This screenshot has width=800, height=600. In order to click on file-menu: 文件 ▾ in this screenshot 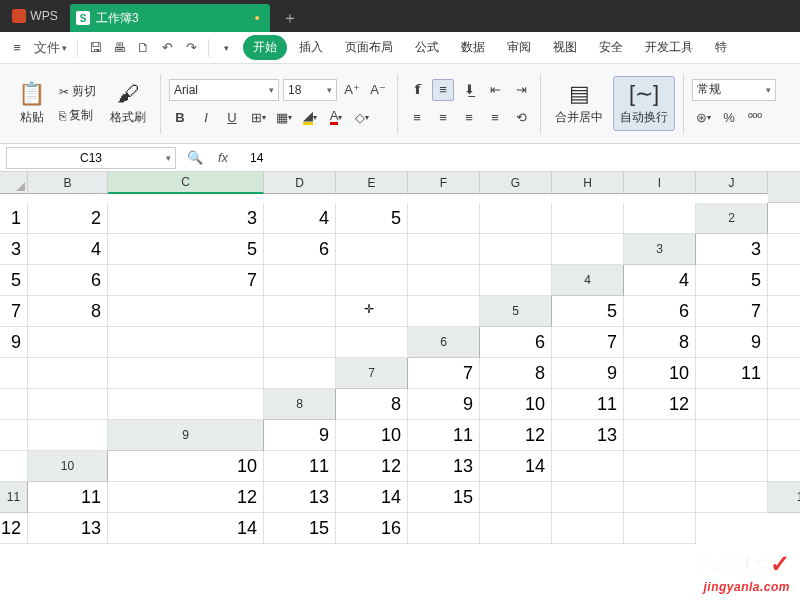, I will do `click(50, 48)`.